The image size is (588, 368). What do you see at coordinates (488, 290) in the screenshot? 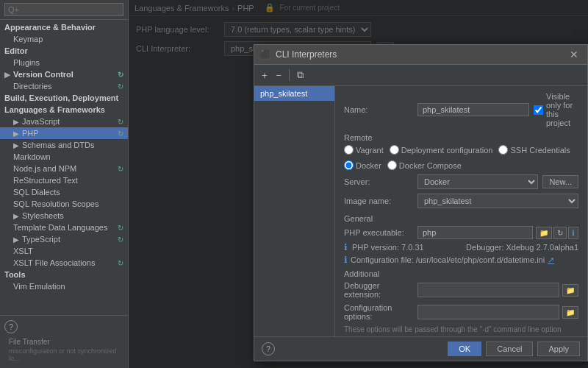
I see `debugger-ext-input` at bounding box center [488, 290].